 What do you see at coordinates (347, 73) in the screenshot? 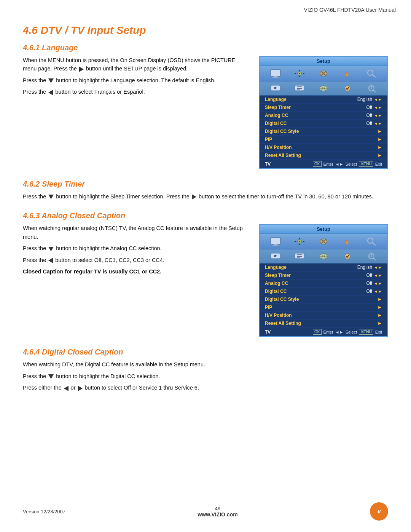
I see `icon-flame` at bounding box center [347, 73].